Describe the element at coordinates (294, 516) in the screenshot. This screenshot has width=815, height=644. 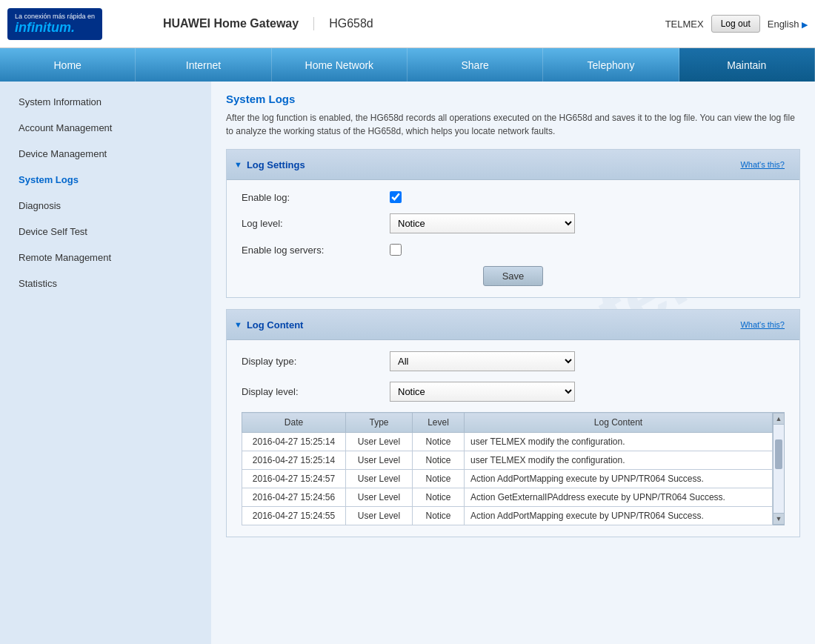
I see `cell-date: 2016-04-27 15:24:55` at that location.